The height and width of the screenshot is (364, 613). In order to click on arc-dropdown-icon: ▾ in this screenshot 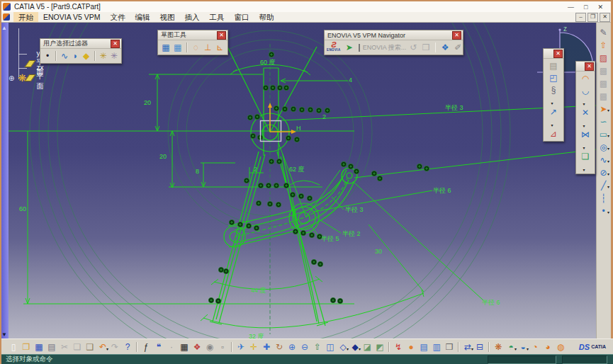, I will do `click(584, 103)`.